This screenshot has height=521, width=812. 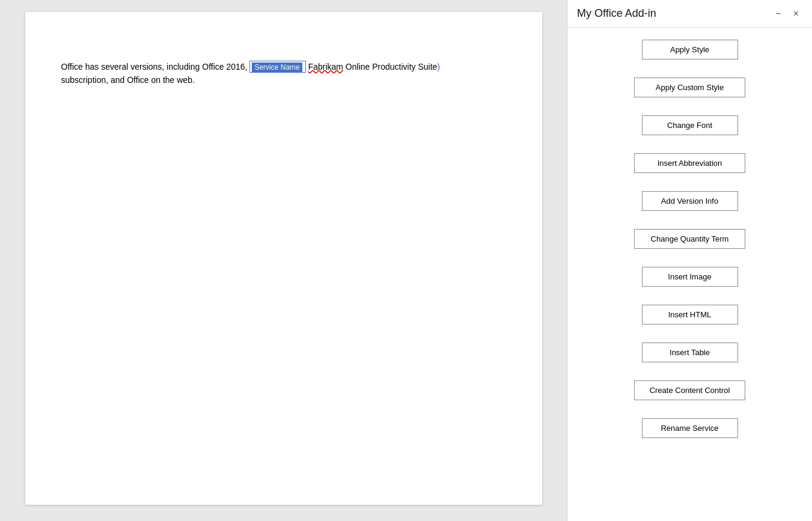 What do you see at coordinates (690, 315) in the screenshot?
I see `insert-html-button: Insert HTML` at bounding box center [690, 315].